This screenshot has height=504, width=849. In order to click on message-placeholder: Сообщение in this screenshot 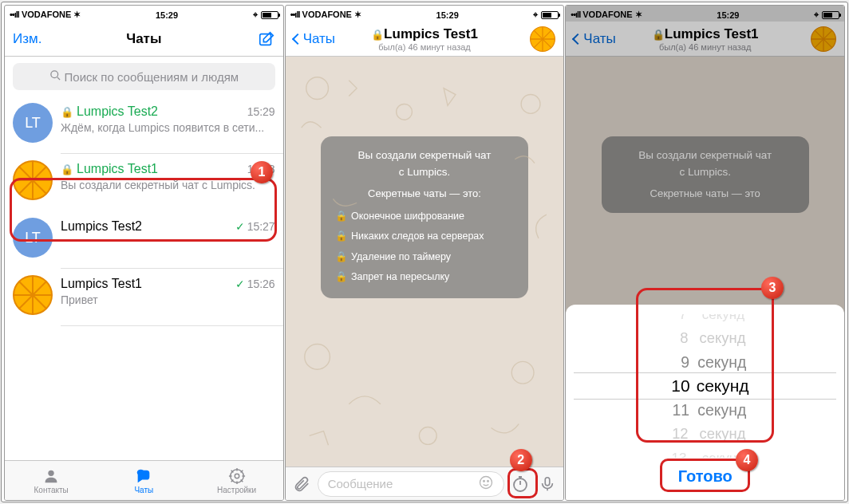, I will do `click(361, 483)`.